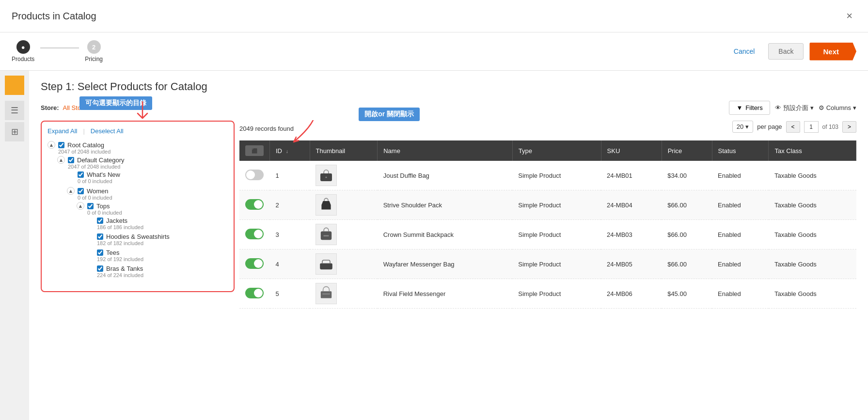 The height and width of the screenshot is (420, 868). What do you see at coordinates (100, 221) in the screenshot?
I see `cat-checkbox-jackets` at bounding box center [100, 221].